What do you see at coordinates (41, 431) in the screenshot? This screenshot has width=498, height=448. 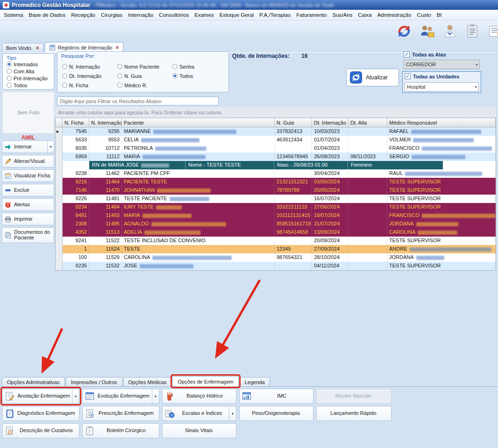 I see `button-descricao-de-curativos: Descrição de Curativos` at bounding box center [41, 431].